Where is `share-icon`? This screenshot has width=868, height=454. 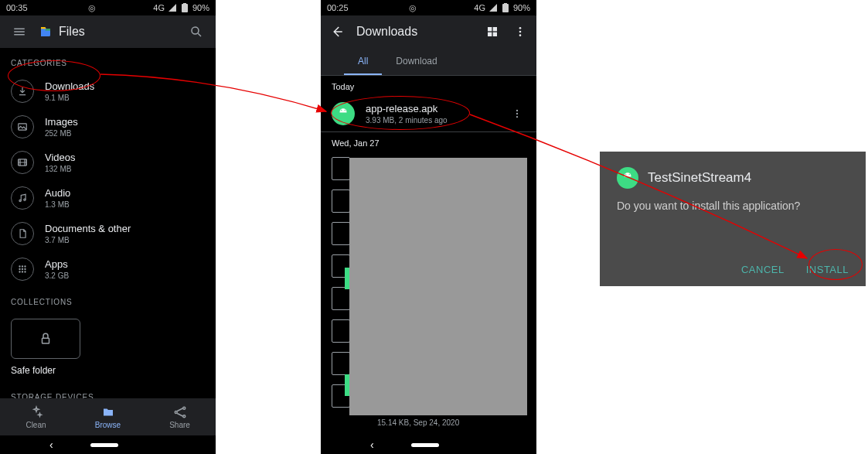 share-icon is located at coordinates (180, 412).